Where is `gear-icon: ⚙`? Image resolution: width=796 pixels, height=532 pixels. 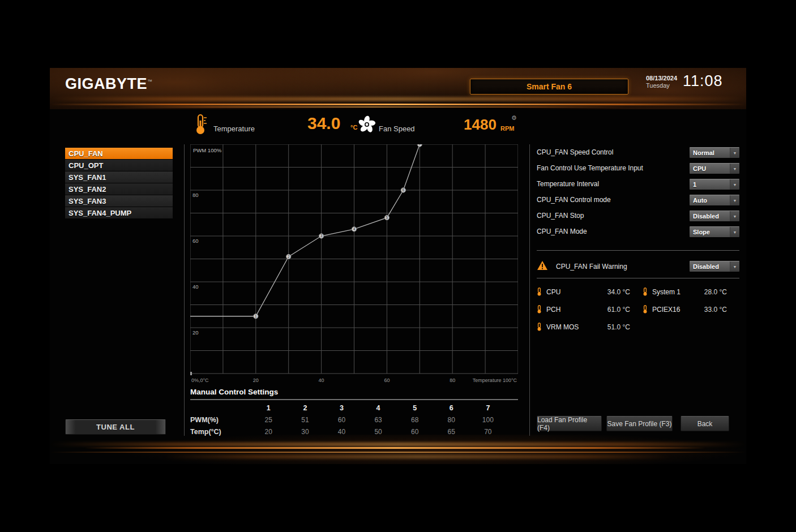
gear-icon: ⚙ is located at coordinates (514, 118).